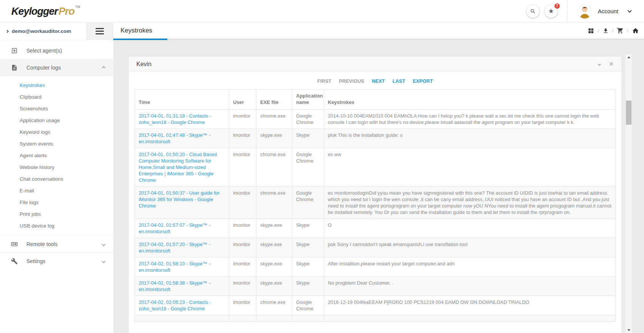  I want to click on sidebar-group-label: Computer logs, so click(44, 68).